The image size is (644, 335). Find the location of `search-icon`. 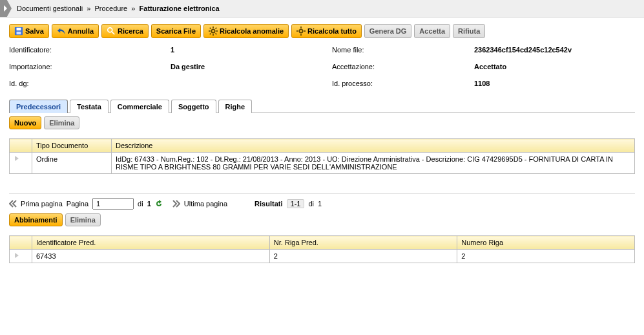

search-icon is located at coordinates (111, 31).